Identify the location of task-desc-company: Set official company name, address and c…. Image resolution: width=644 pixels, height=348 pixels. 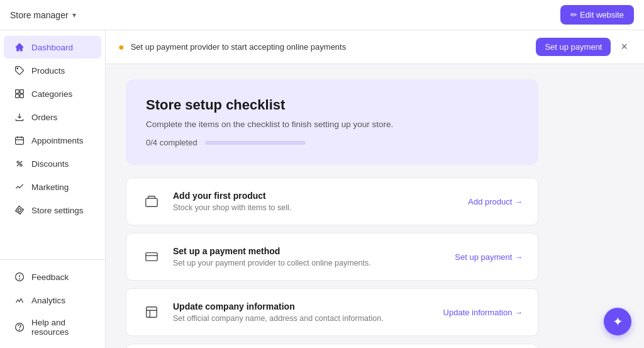
(303, 318).